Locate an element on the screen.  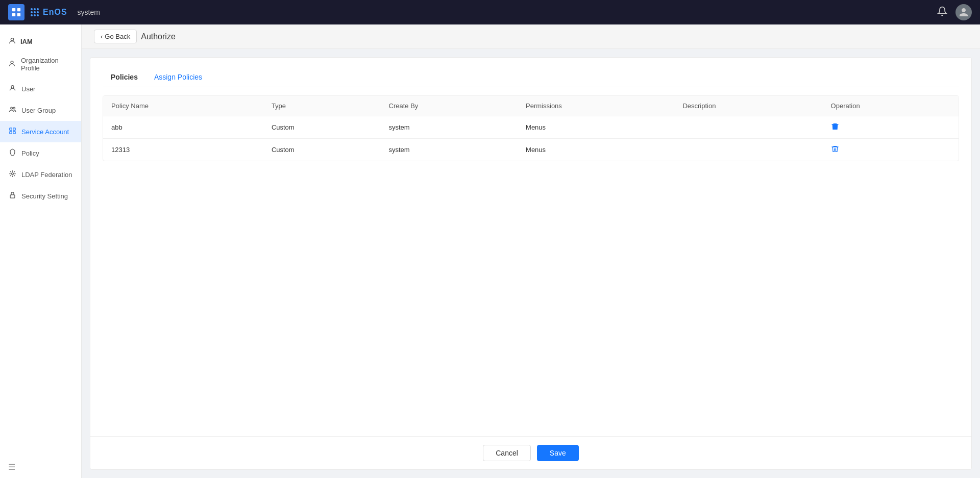
policies-table: Policy Name Type Create By Permissions D… is located at coordinates (531, 129).